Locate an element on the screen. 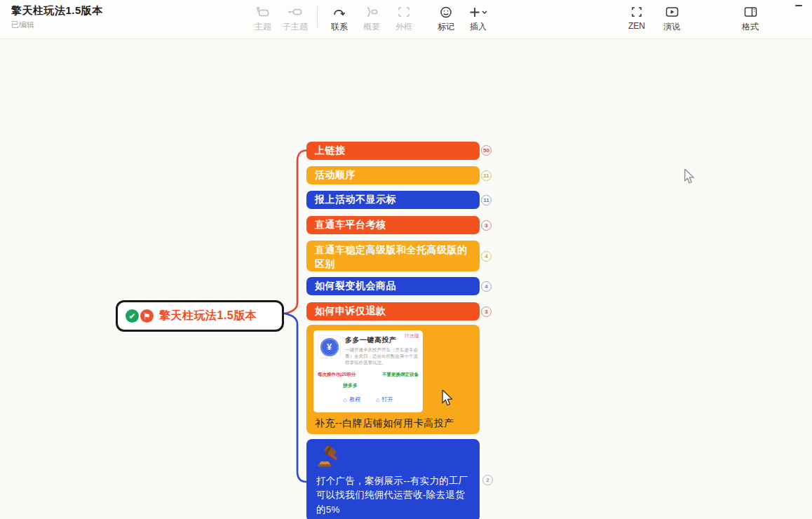 The height and width of the screenshot is (519, 812). topic-node-baoshanghuodong: 报上活动不显示标 is located at coordinates (393, 200).